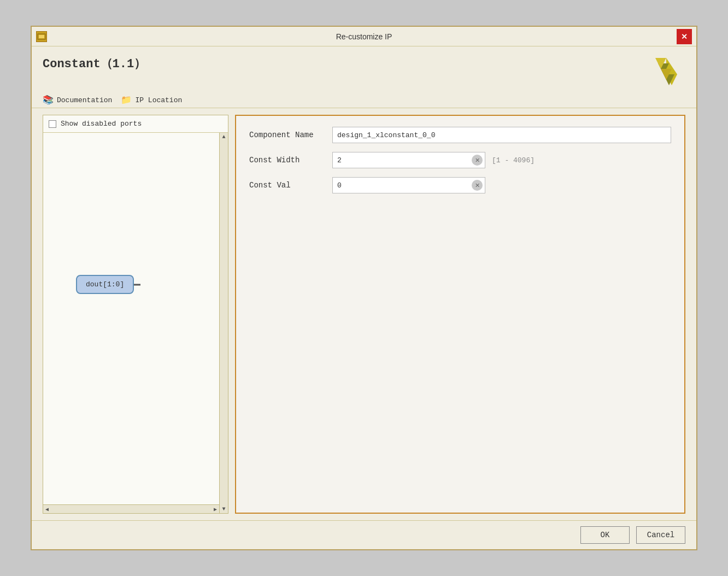 The height and width of the screenshot is (576, 728). I want to click on dialog-footer: OK Cancel, so click(364, 534).